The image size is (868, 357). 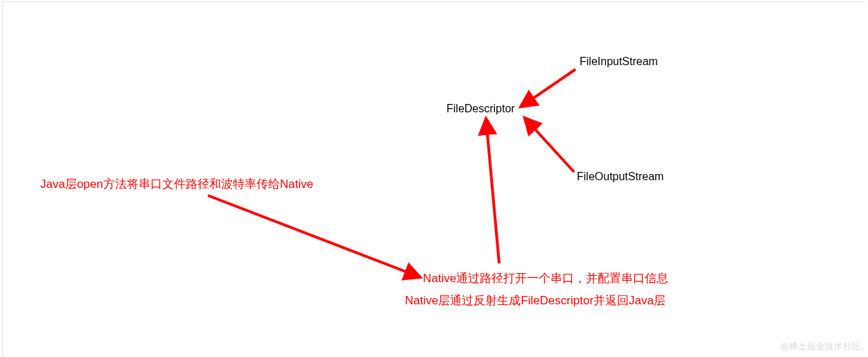 I want to click on annotation-native-open: Native通过路径打开一个串口，并配置串口信息, so click(x=546, y=279).